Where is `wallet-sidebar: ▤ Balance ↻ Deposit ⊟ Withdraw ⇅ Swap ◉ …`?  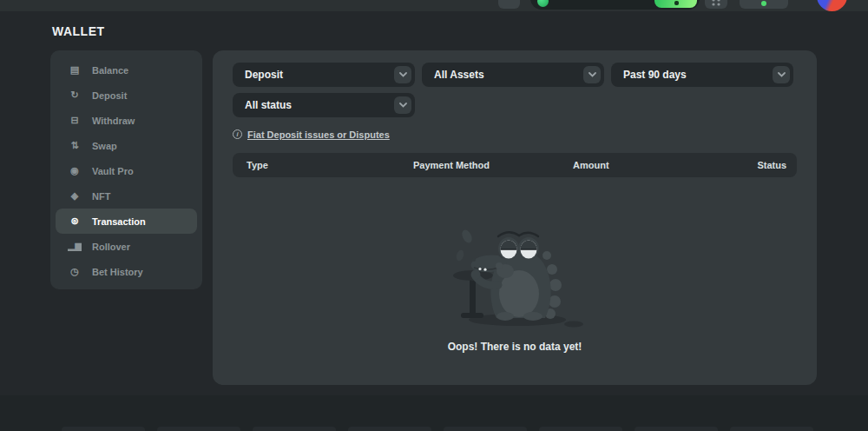 wallet-sidebar: ▤ Balance ↻ Deposit ⊟ Withdraw ⇅ Swap ◉ … is located at coordinates (127, 170).